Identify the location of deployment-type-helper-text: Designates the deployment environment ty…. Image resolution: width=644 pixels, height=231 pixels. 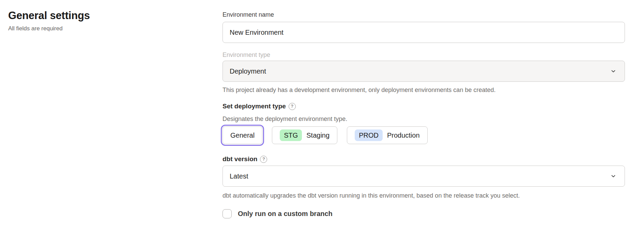
(424, 119).